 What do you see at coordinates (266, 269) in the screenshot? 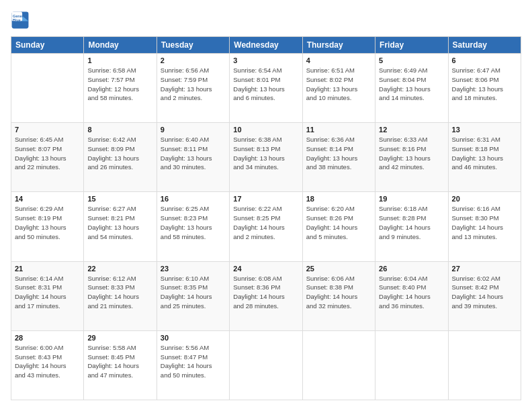
I see `day-number: 24` at bounding box center [266, 269].